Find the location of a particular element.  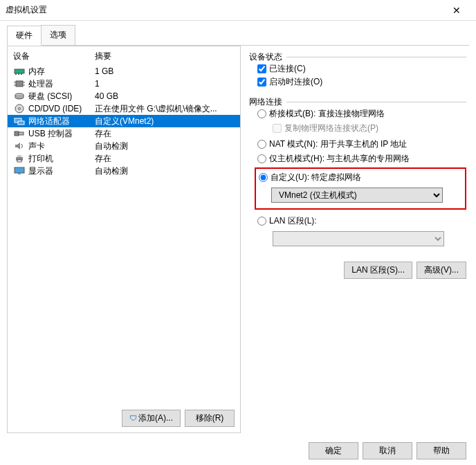

connected-checkbox is located at coordinates (262, 69).